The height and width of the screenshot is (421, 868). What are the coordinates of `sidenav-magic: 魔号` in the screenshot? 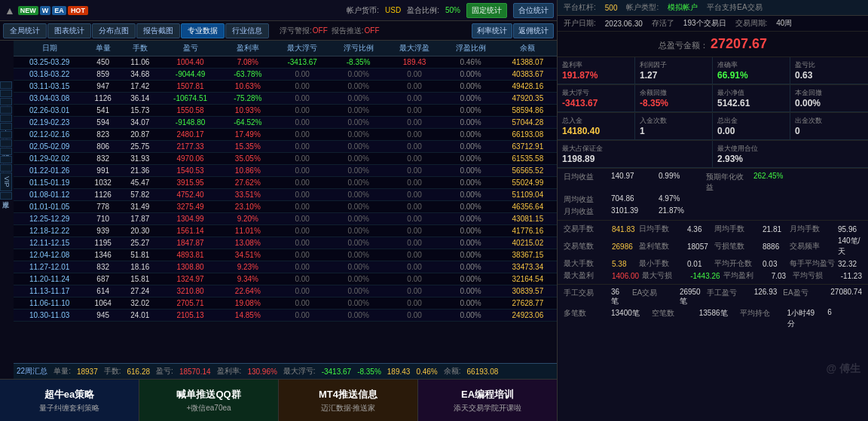 It's located at (6, 143).